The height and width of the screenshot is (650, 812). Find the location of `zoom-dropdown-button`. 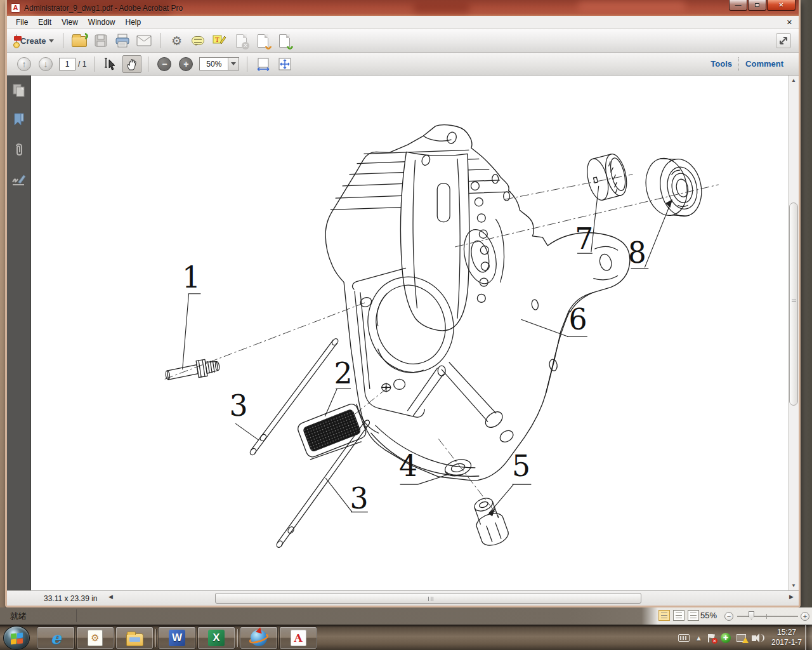

zoom-dropdown-button is located at coordinates (233, 63).